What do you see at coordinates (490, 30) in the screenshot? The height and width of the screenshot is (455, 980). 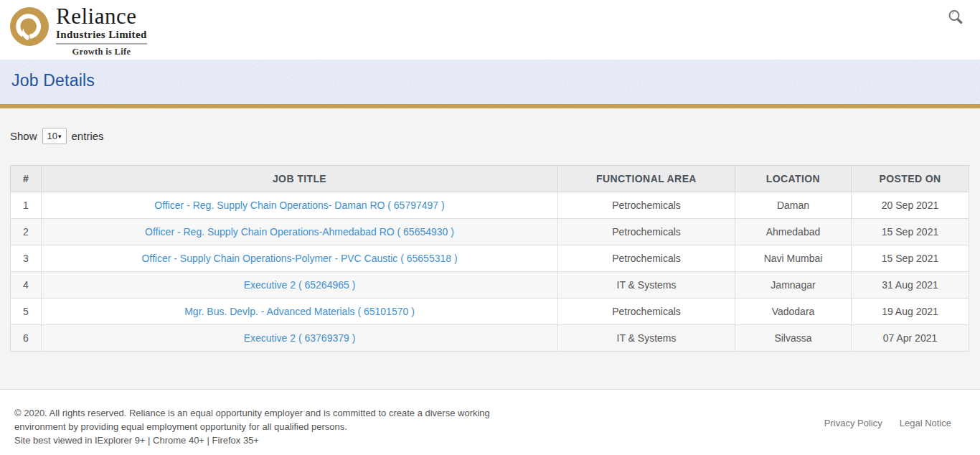 I see `site-header: Reliance Industries Limited Growth is Li…` at bounding box center [490, 30].